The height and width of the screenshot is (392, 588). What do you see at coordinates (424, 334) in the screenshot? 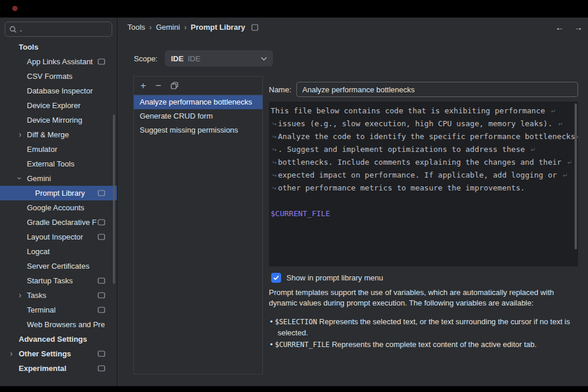
I see `variables-list: • $SELECTION Represents the selected tex…` at bounding box center [424, 334].